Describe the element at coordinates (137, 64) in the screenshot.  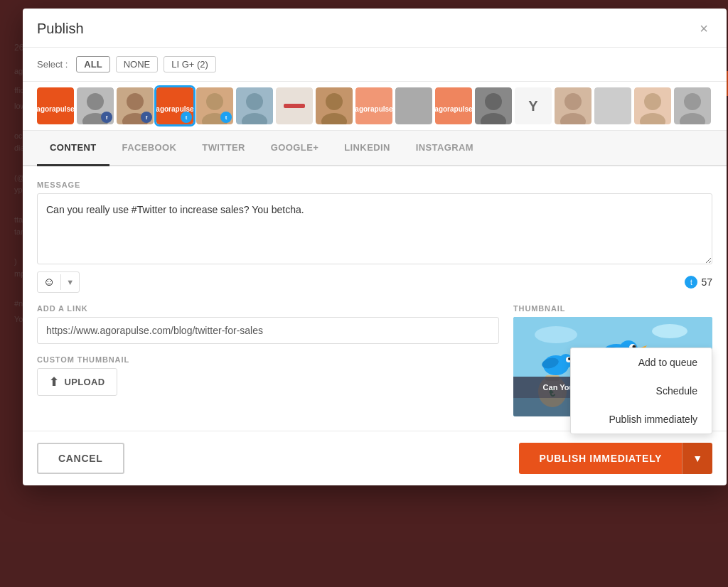
I see `select-none-button: NONE` at that location.